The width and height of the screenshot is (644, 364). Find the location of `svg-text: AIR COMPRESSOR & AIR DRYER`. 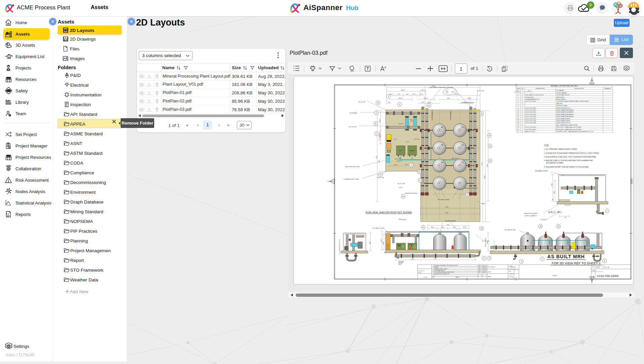

svg-text: AIR COMPRESSOR & AIR DRYER is located at coordinates (567, 125).